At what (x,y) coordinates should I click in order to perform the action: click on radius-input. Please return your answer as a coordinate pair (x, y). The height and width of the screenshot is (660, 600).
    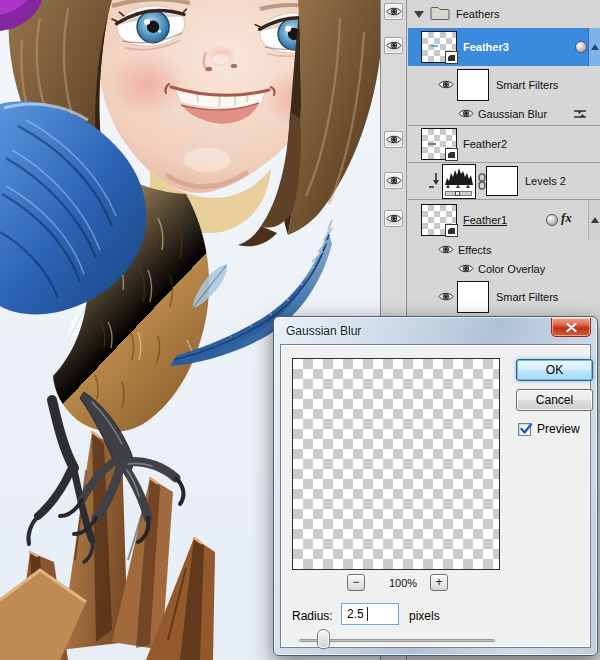
    Looking at the image, I should click on (370, 614).